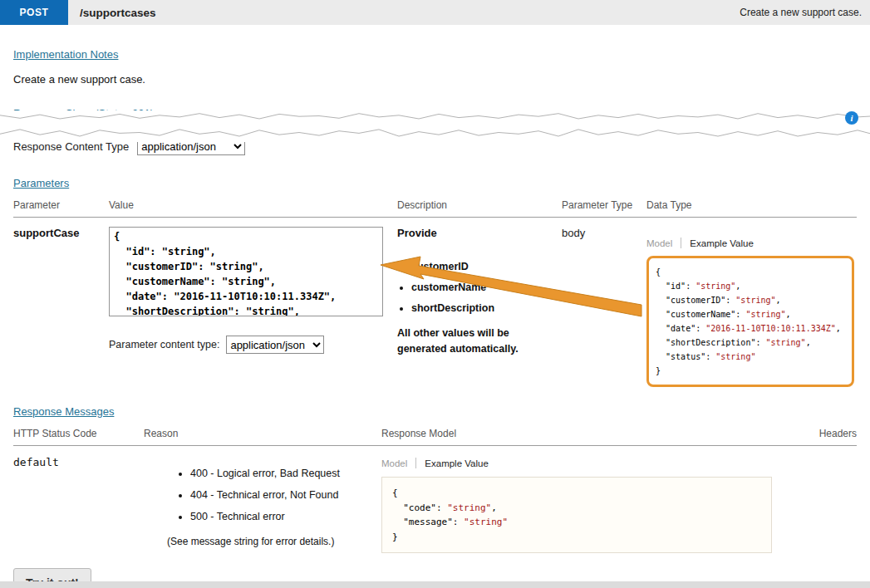  I want to click on col-response-model: Response Model, so click(587, 432).